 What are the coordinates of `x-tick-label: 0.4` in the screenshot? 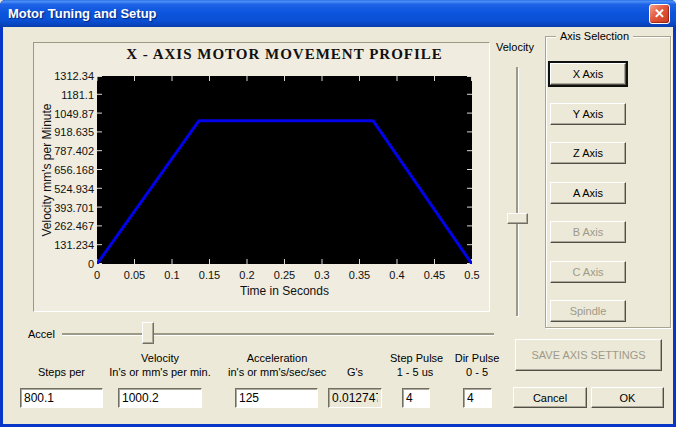 It's located at (397, 275).